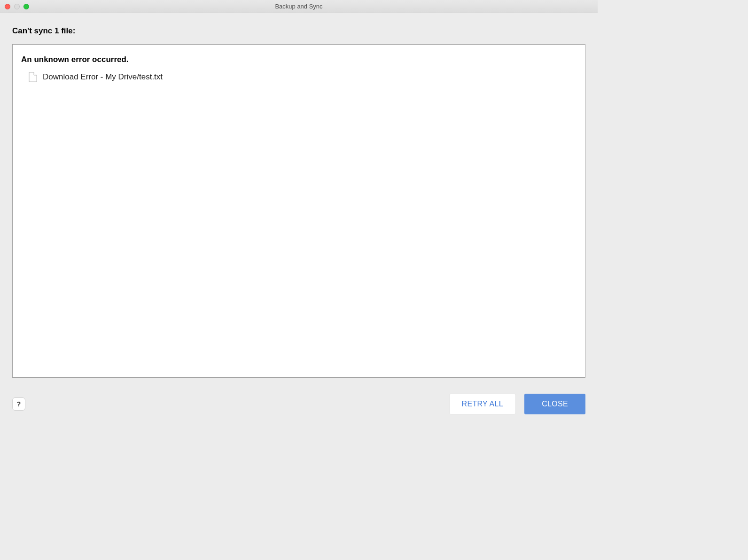  What do you see at coordinates (299, 77) in the screenshot?
I see `list-item: Download Error - My Drive/test.txt` at bounding box center [299, 77].